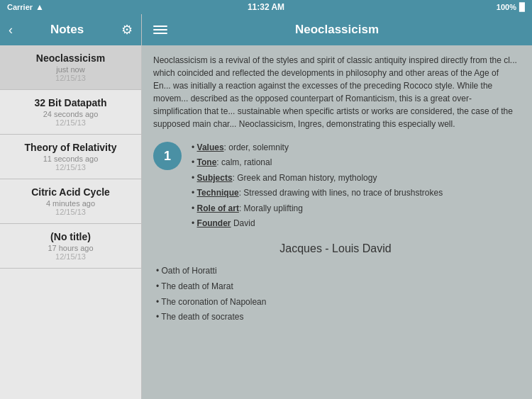  I want to click on back-button: ‹, so click(11, 30).